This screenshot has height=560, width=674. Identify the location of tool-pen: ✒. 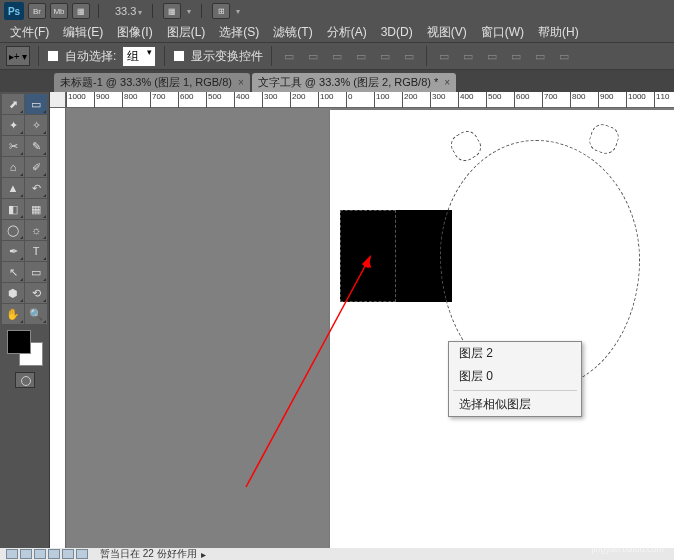
(13, 251).